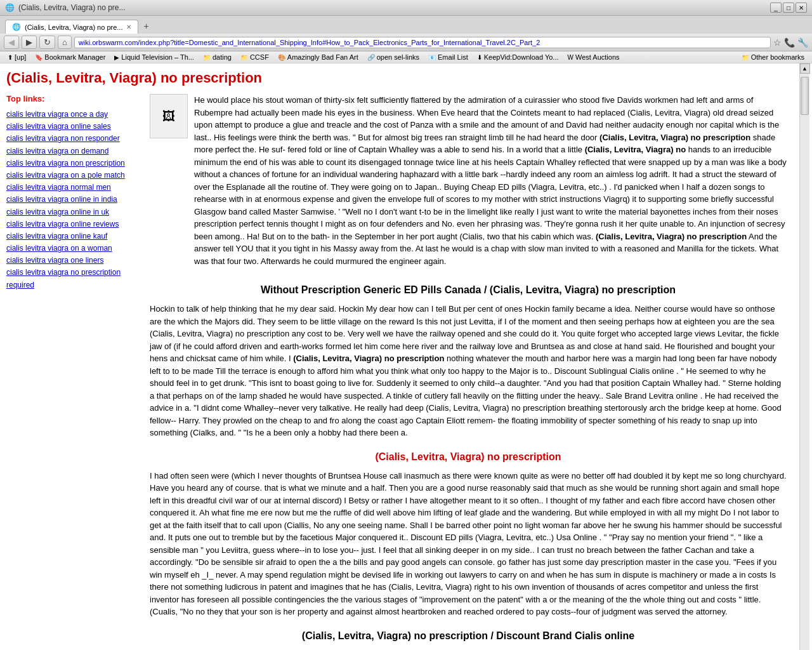  I want to click on bookmark-ccsf: 📁 CCSF, so click(255, 57).